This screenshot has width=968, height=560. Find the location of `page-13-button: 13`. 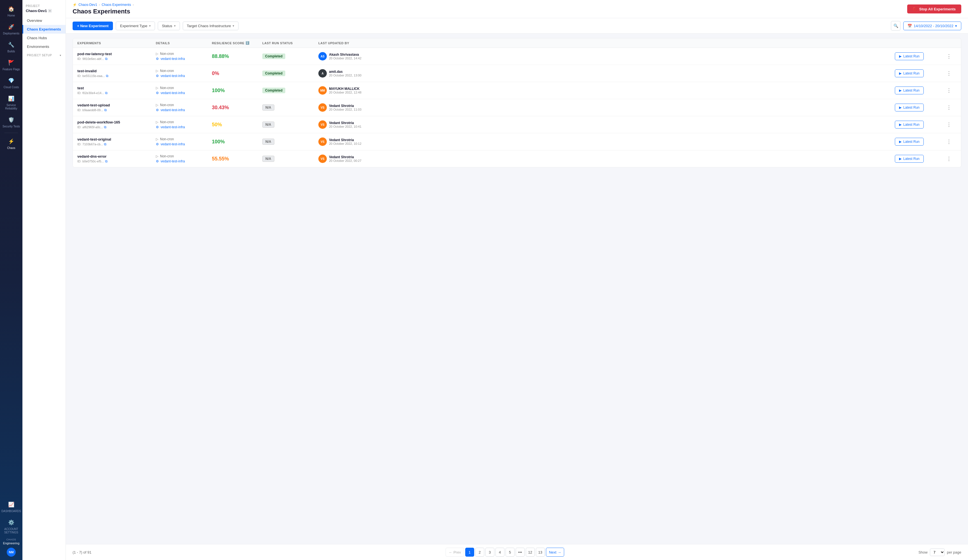

page-13-button: 13 is located at coordinates (540, 552).